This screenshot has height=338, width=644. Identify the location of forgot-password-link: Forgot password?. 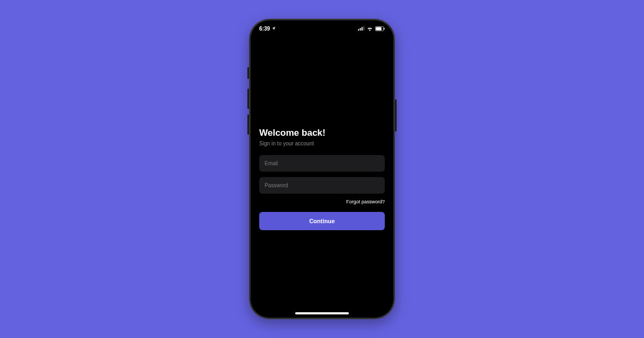
(322, 202).